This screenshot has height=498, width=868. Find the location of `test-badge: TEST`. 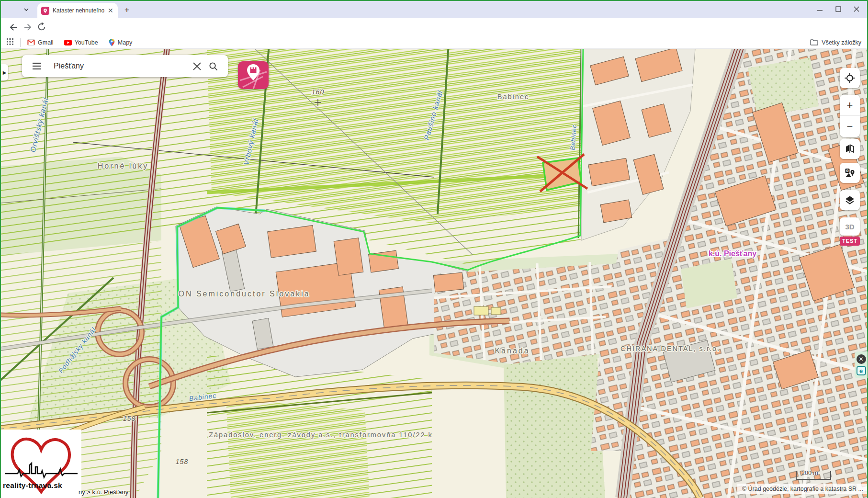

test-badge: TEST is located at coordinates (850, 241).